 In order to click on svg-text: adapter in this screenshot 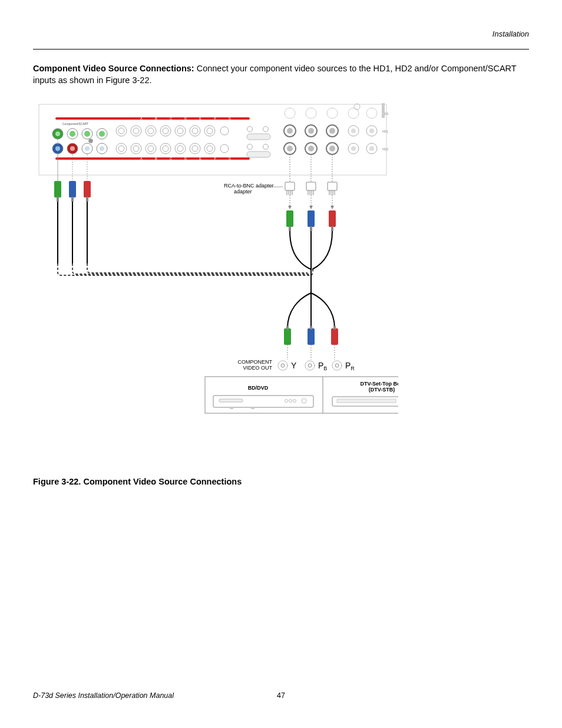, I will do `click(243, 192)`.